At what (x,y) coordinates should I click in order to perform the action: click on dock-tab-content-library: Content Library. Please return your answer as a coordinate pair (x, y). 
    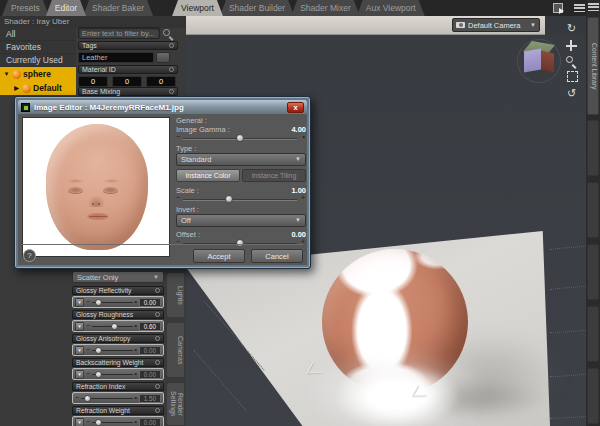
    Looking at the image, I should click on (593, 66).